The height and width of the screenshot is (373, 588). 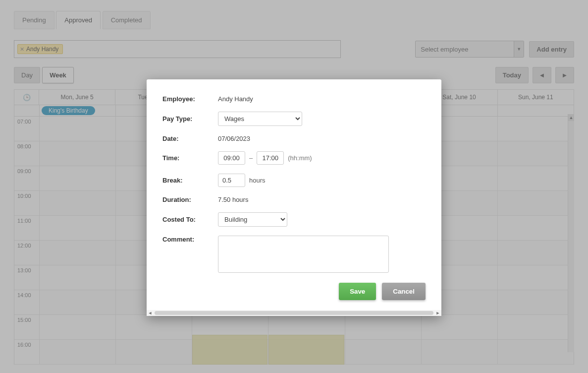 I want to click on scroll-right-icon: ►, so click(x=438, y=313).